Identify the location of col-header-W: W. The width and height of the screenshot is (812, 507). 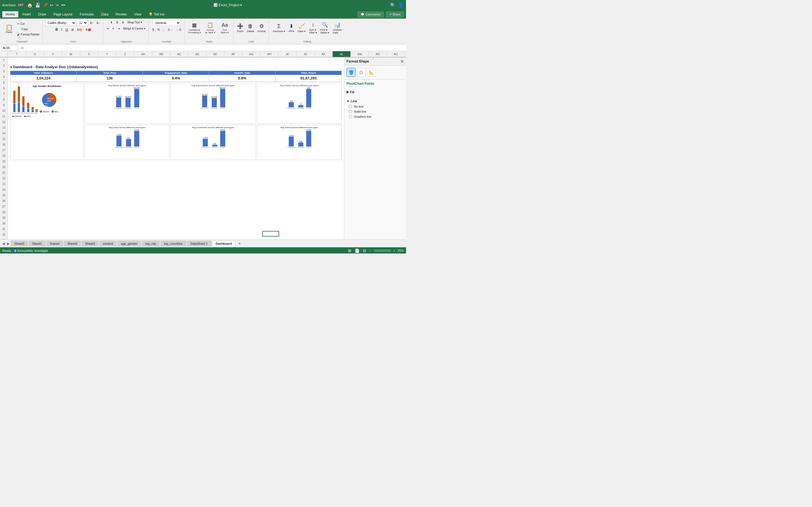
(71, 54).